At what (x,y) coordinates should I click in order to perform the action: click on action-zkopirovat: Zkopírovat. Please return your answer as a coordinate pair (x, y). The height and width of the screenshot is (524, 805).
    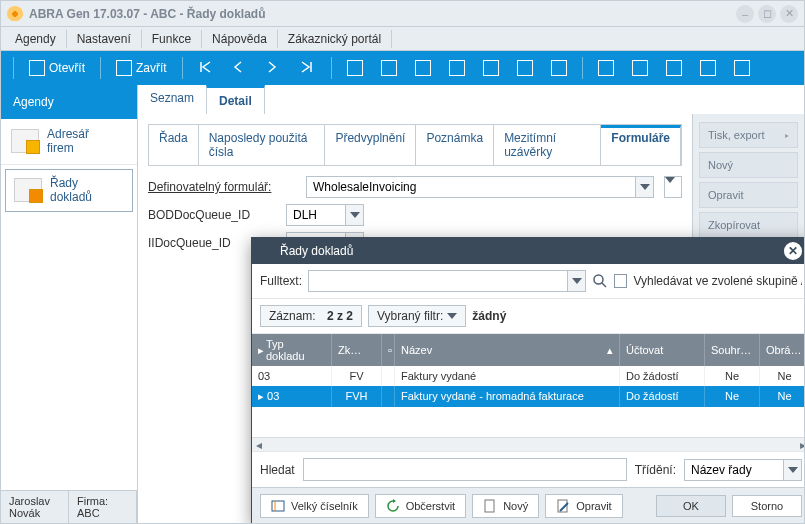
    Looking at the image, I should click on (748, 225).